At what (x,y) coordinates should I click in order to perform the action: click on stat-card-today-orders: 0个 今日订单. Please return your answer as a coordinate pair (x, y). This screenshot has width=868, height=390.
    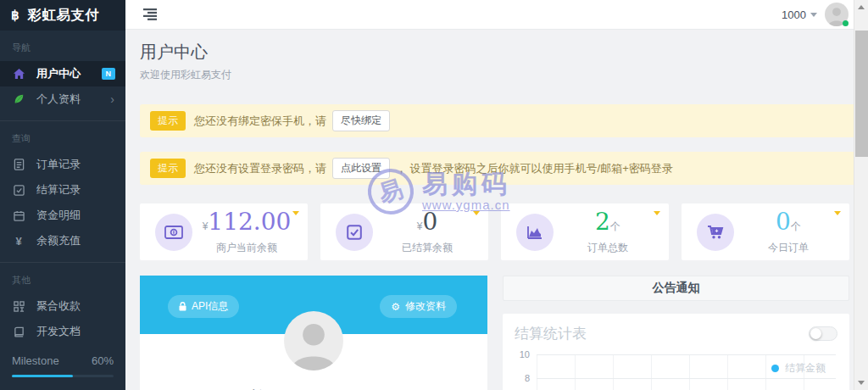
    Looking at the image, I should click on (765, 232).